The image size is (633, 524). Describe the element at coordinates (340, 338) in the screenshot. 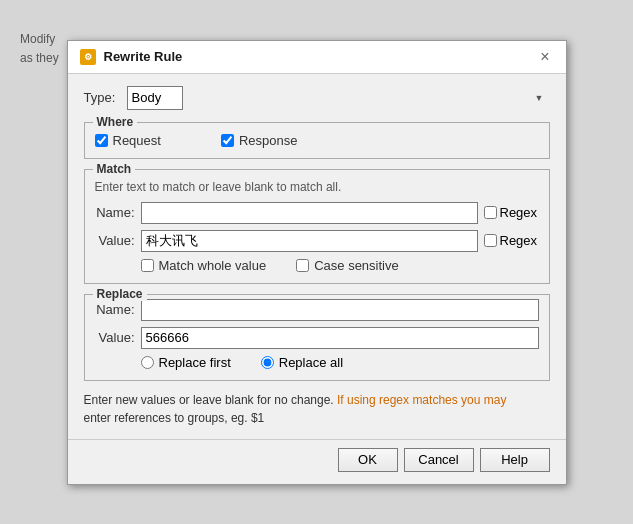

I see `replace-value-input` at that location.